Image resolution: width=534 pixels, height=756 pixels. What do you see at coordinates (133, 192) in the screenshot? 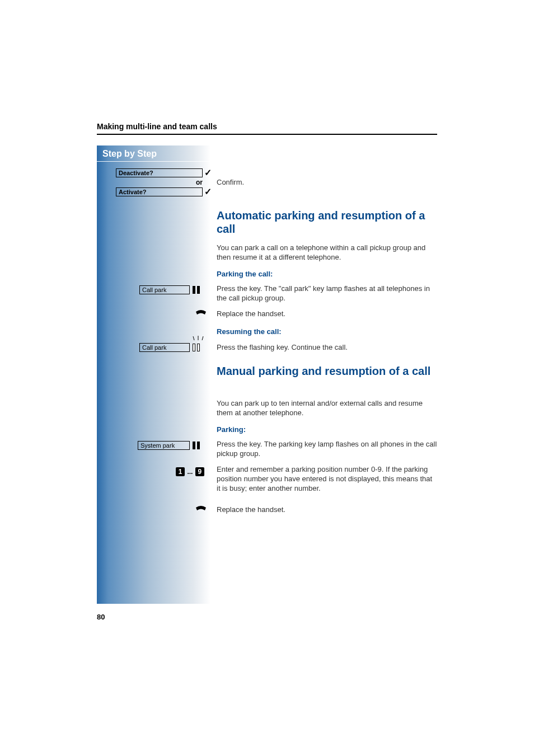
I see `menu-item-activate-label: Activate?` at bounding box center [133, 192].